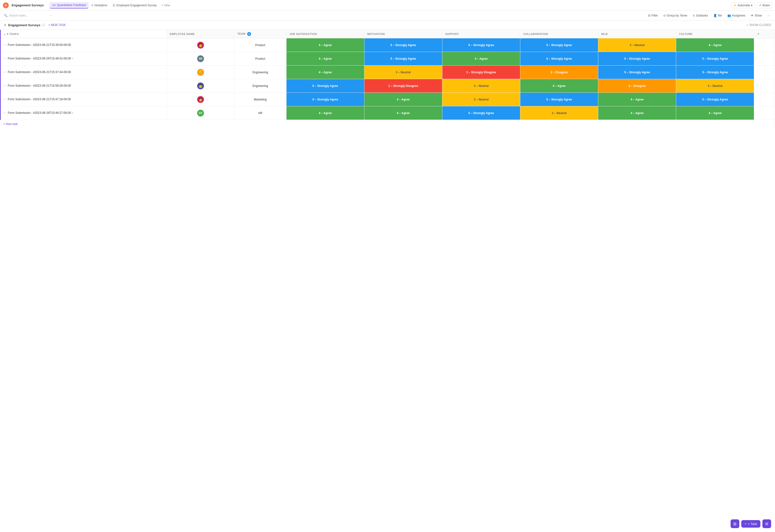 This screenshot has width=775, height=532. Describe the element at coordinates (700, 15) in the screenshot. I see `subtasks-button: ↳ Subtasks` at that location.